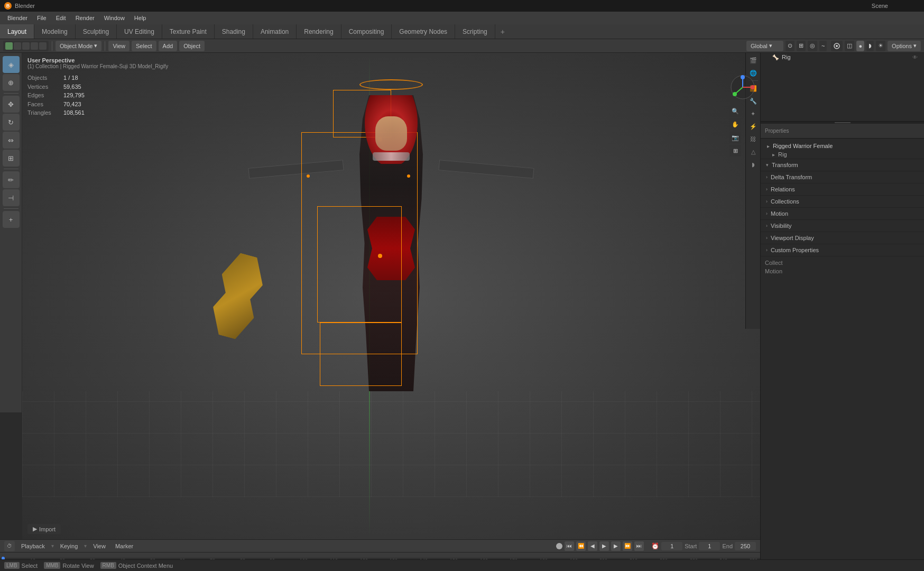 This screenshot has height=571, width=924. Describe the element at coordinates (26, 46) in the screenshot. I see `view-mode-icons` at that location.